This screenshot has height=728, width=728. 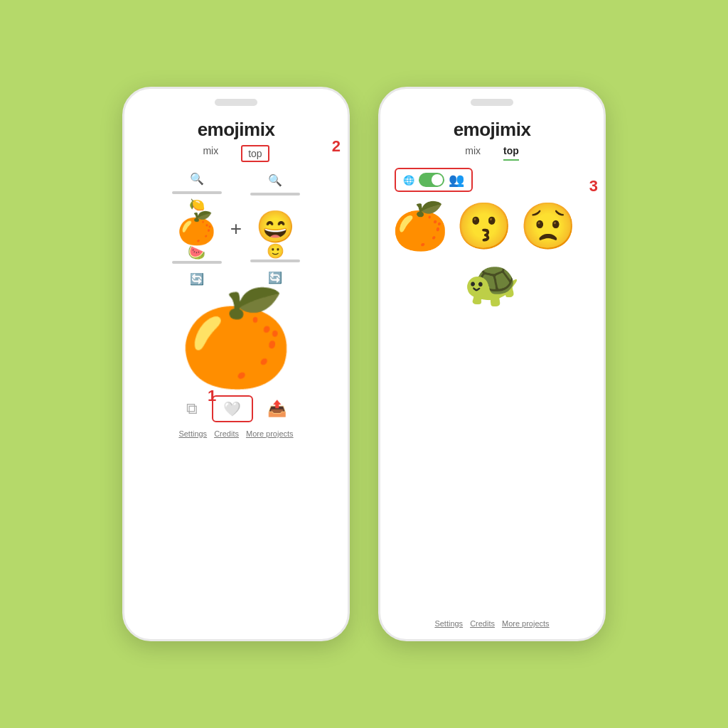 What do you see at coordinates (492, 129) in the screenshot?
I see `app-title-2: emojimix` at bounding box center [492, 129].